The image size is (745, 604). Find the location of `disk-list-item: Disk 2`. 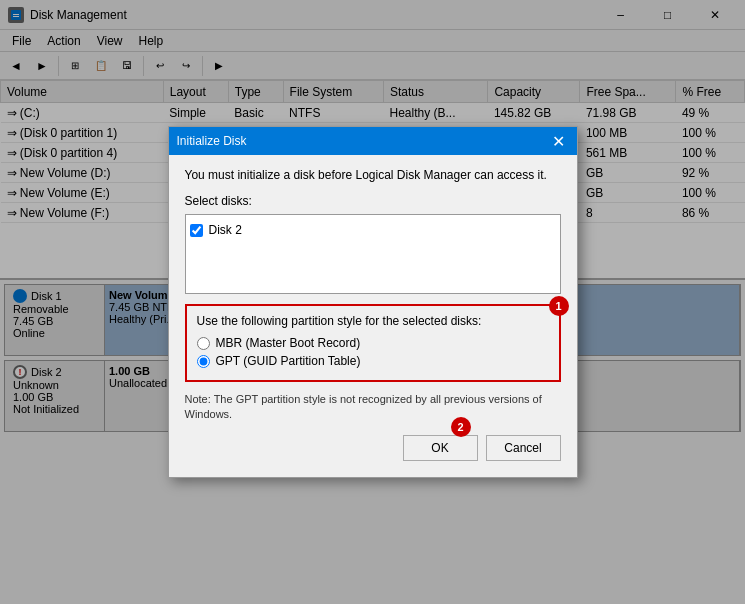

disk-list-item: Disk 2 is located at coordinates (373, 230).